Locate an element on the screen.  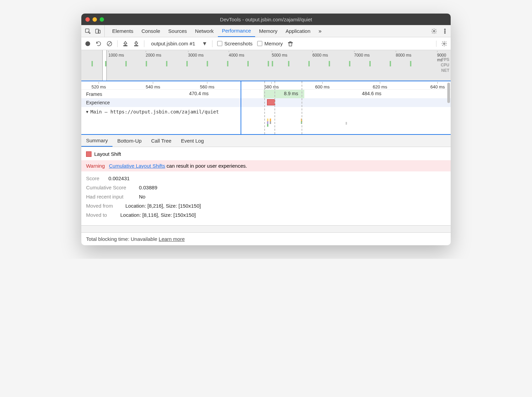
minimize-icon is located at coordinates (95, 20).